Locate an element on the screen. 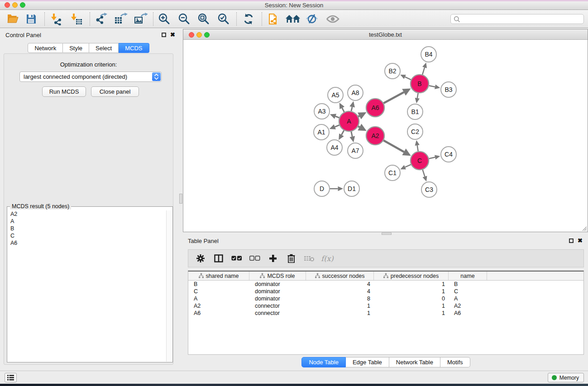 This screenshot has width=588, height=386. mcds-result-item: A6 is located at coordinates (87, 243).